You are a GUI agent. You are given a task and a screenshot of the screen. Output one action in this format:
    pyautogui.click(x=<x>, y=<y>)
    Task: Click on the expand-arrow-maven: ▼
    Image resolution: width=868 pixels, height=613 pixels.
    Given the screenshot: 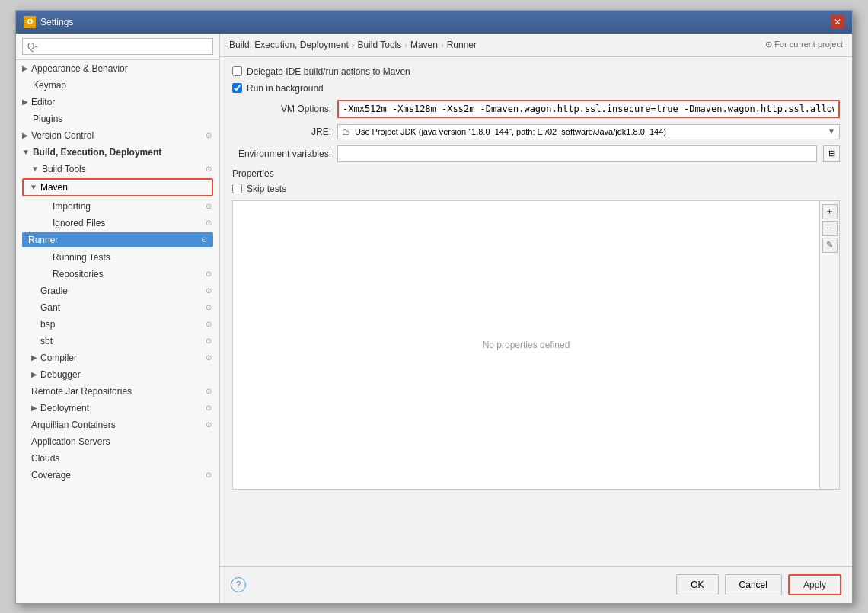 What is the action you would take?
    pyautogui.click(x=34, y=187)
    